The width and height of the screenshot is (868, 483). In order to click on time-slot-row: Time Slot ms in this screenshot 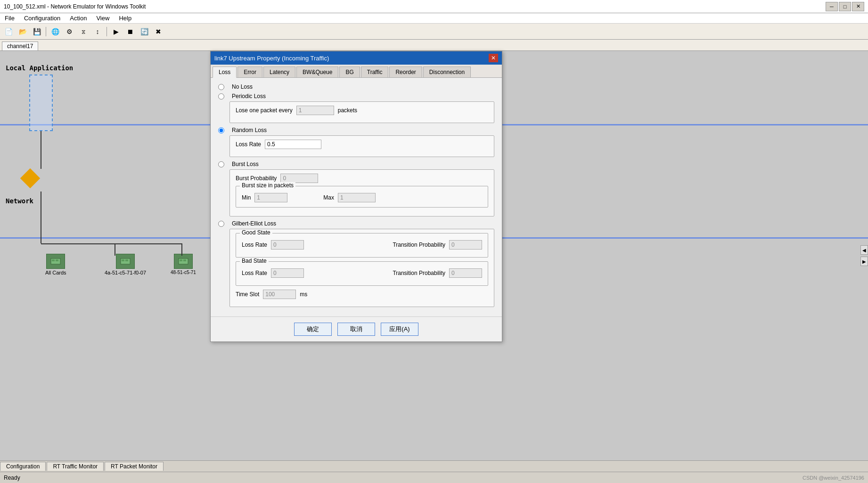, I will do `click(362, 294)`.